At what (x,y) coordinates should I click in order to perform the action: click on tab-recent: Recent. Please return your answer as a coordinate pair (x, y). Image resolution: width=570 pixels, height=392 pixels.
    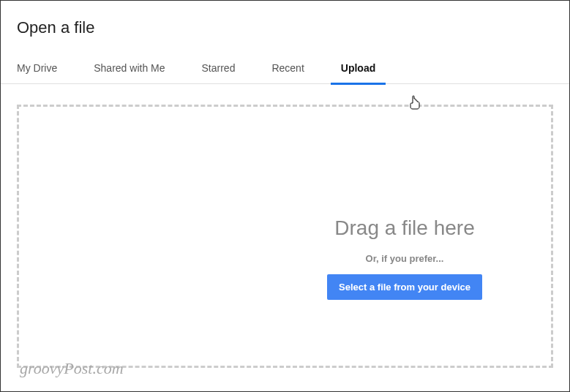
    Looking at the image, I should click on (288, 73).